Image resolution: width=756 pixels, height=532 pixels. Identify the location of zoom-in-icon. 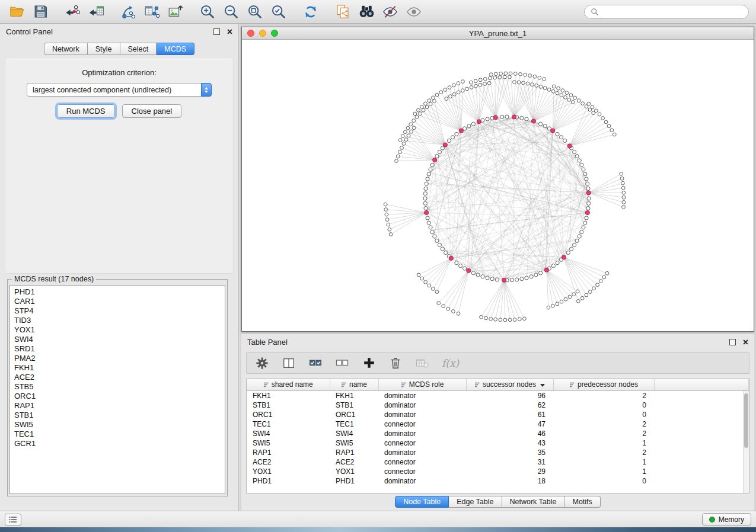
(208, 12).